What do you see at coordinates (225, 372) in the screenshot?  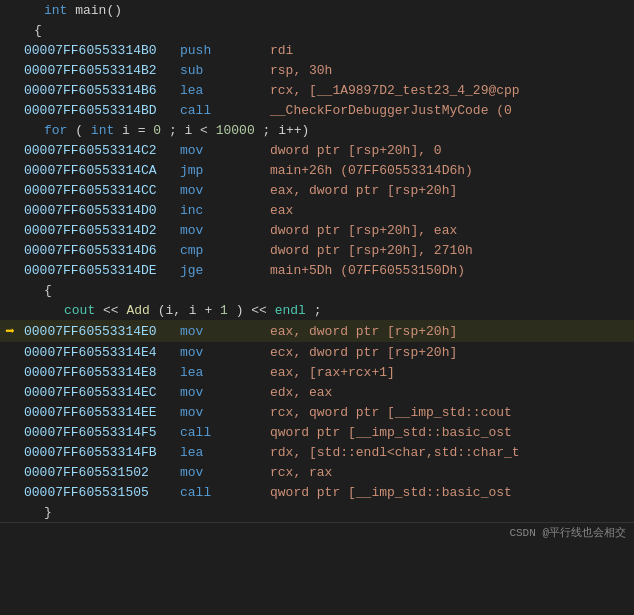 I see `mnem-13: lea` at bounding box center [225, 372].